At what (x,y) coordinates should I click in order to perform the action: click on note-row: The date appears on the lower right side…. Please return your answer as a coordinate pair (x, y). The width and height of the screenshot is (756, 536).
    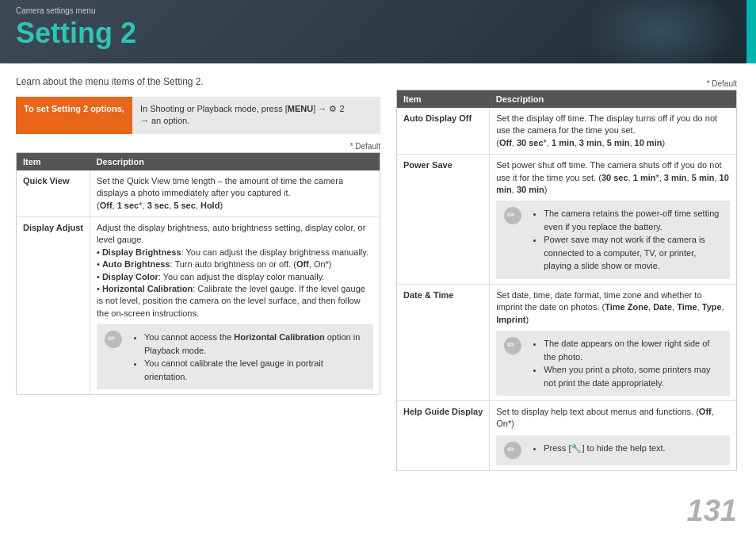
    Looking at the image, I should click on (613, 363).